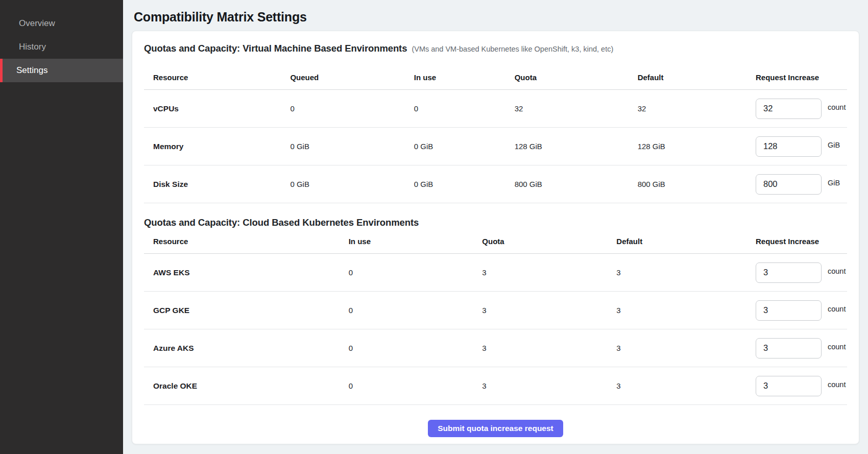 The height and width of the screenshot is (454, 868). What do you see at coordinates (495, 216) in the screenshot?
I see `cloud-section-header: Quotas and Capacity: Cloud Based Kuberne…` at bounding box center [495, 216].